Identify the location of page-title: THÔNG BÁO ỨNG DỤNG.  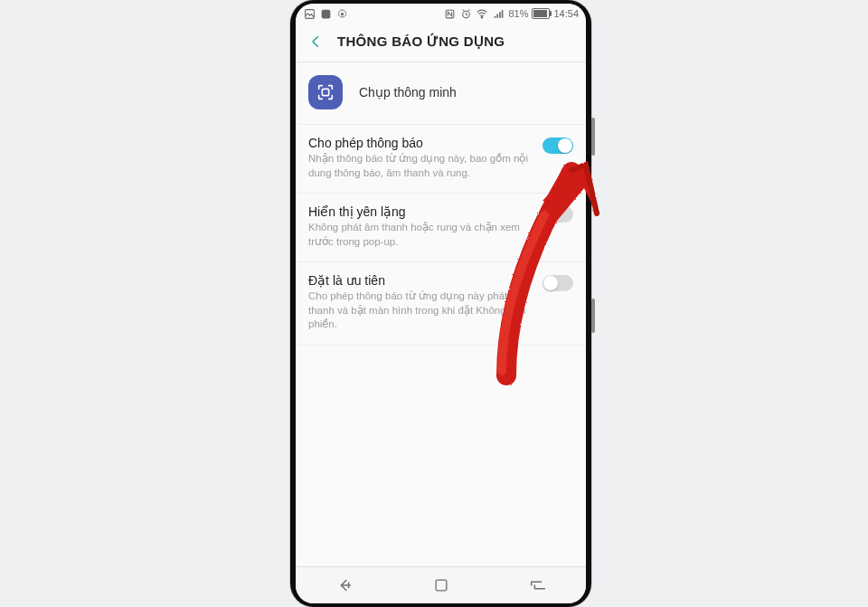
(421, 42).